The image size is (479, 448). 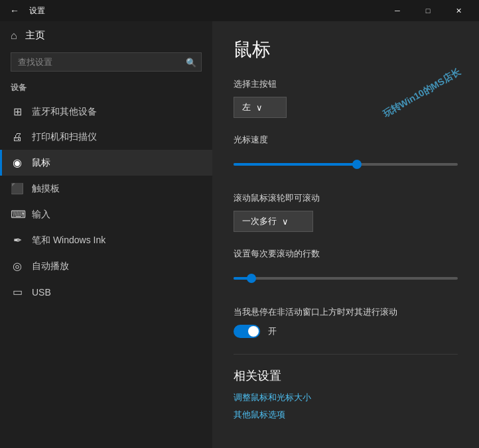 What do you see at coordinates (37, 11) in the screenshot?
I see `app-title: 设置` at bounding box center [37, 11].